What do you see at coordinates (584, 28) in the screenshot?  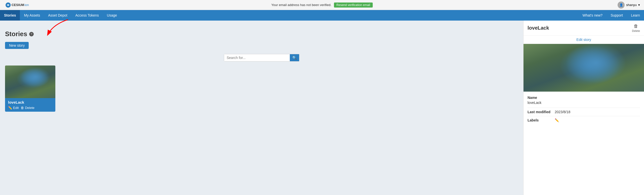 I see `right-panel-header: loveLack 🗑 Delete` at bounding box center [584, 28].